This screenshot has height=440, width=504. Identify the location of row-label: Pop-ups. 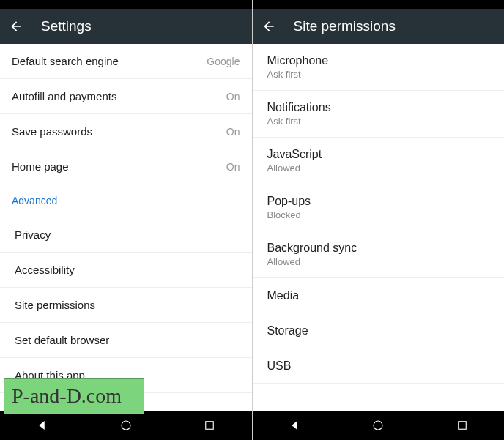
(289, 201).